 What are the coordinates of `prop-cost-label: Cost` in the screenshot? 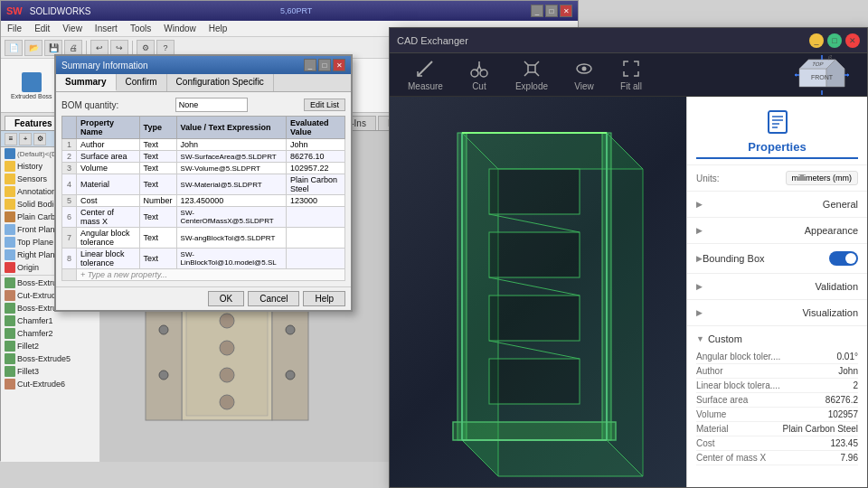 It's located at (705, 443).